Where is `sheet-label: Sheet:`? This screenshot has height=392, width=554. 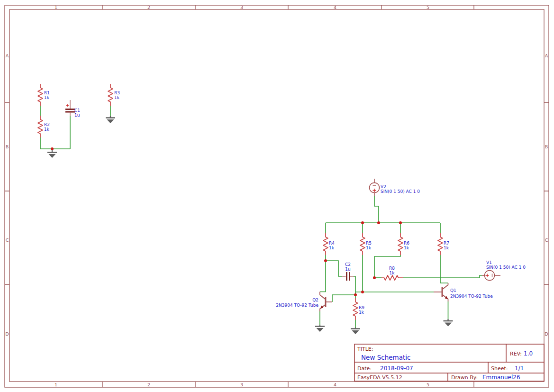
sheet-label: Sheet: is located at coordinates (500, 369).